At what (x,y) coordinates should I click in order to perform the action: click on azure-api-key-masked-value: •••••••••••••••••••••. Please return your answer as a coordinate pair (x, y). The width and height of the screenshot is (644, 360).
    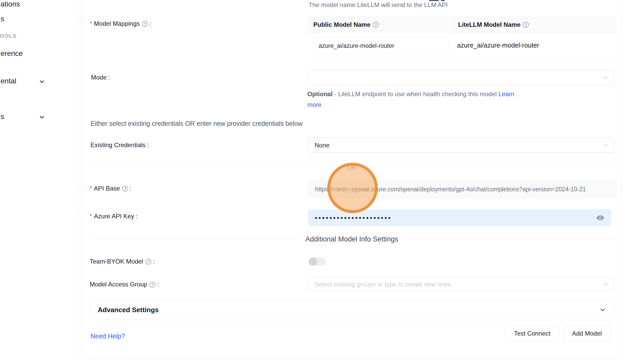
    Looking at the image, I should click on (353, 218).